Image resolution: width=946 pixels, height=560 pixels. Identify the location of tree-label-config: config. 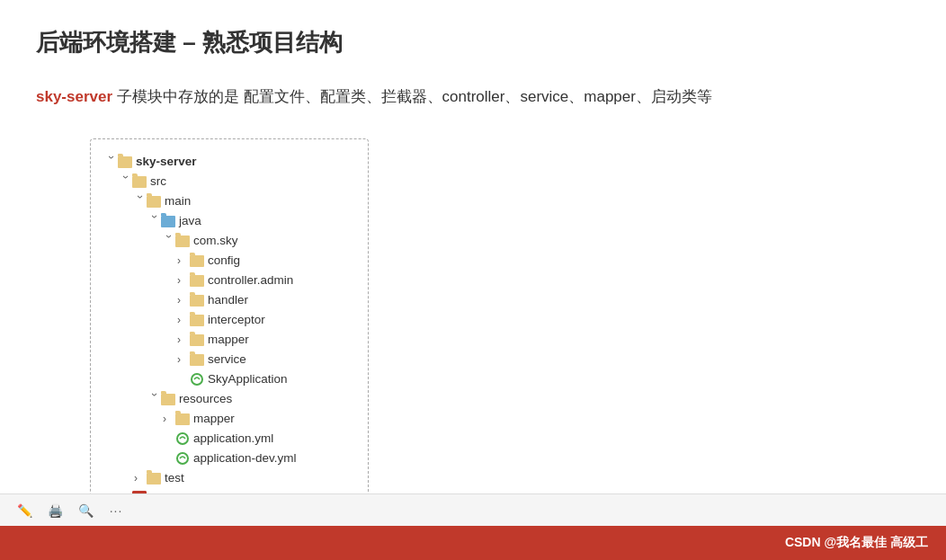
(224, 261).